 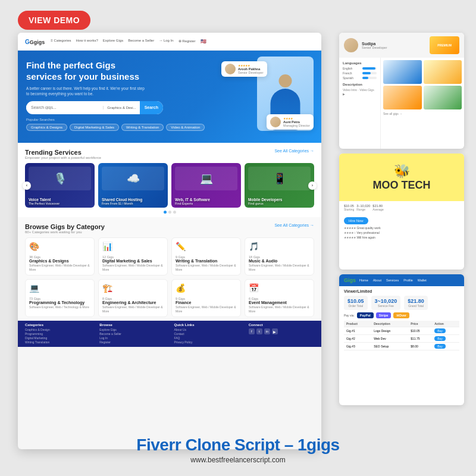 I want to click on rs3-nav-services: Services, so click(x=393, y=280).